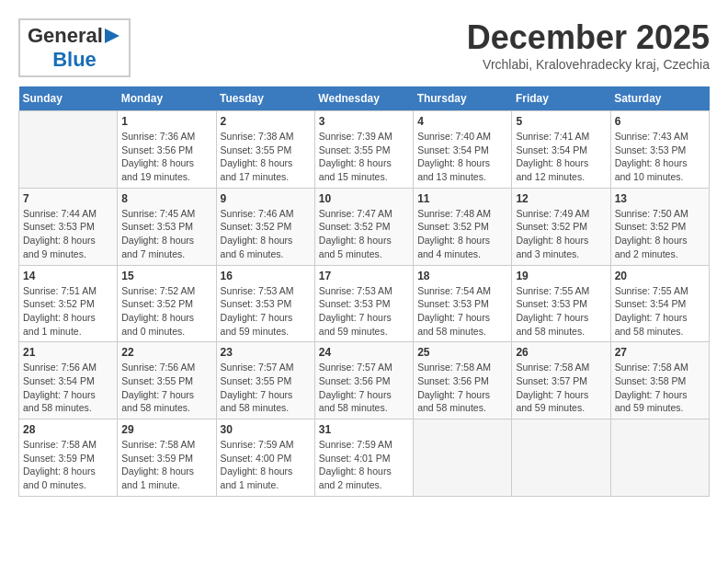 The width and height of the screenshot is (728, 563). I want to click on day-number: 27, so click(660, 352).